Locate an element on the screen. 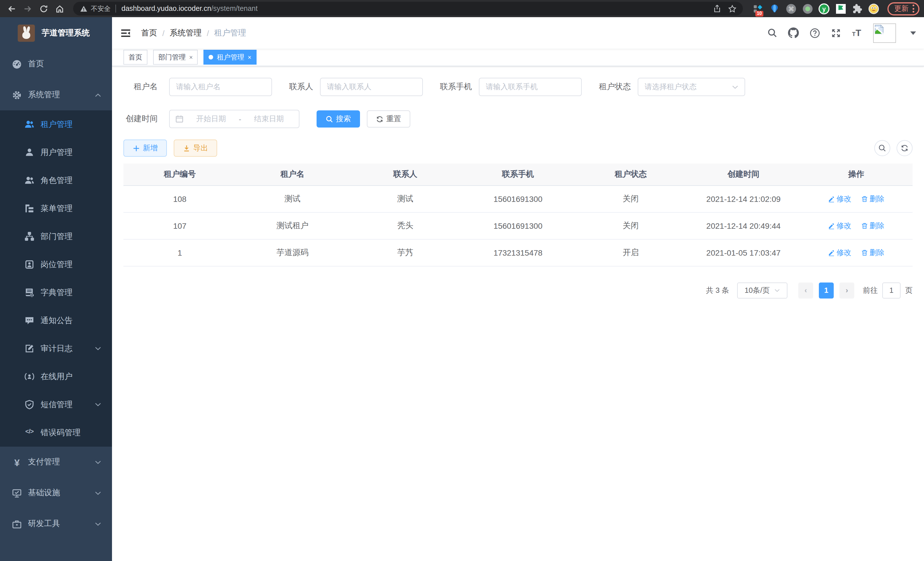  sidebar-menu: 首页 系统管理 租户管理 用户管理 角色管理 is located at coordinates (56, 305).